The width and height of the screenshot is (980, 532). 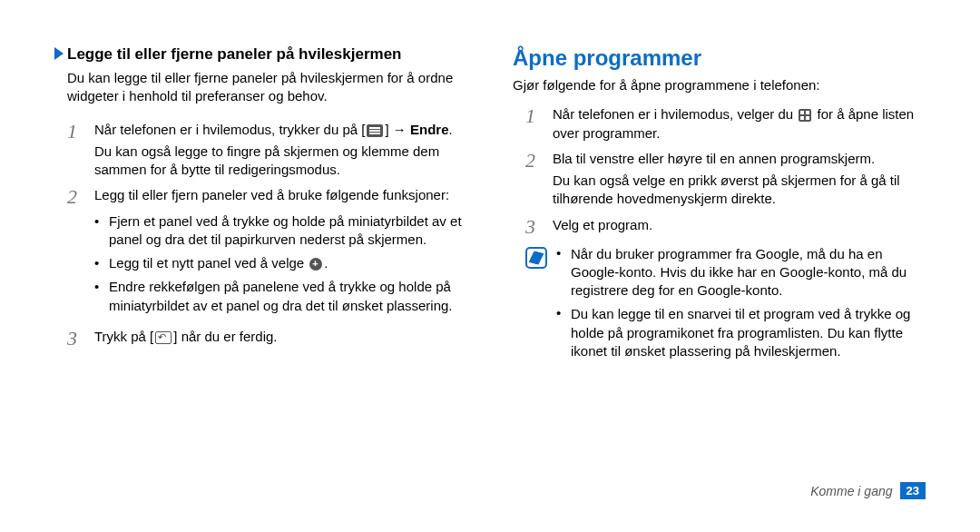 What do you see at coordinates (225, 336) in the screenshot?
I see `step-text: ] når du er ferdig.` at bounding box center [225, 336].